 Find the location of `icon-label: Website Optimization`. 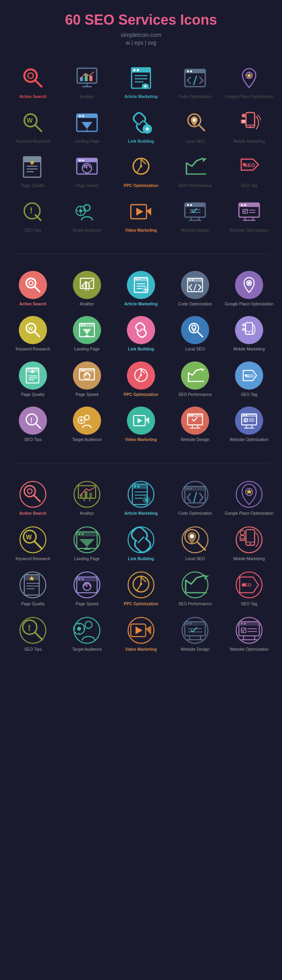

icon-label: Website Optimization is located at coordinates (249, 650).